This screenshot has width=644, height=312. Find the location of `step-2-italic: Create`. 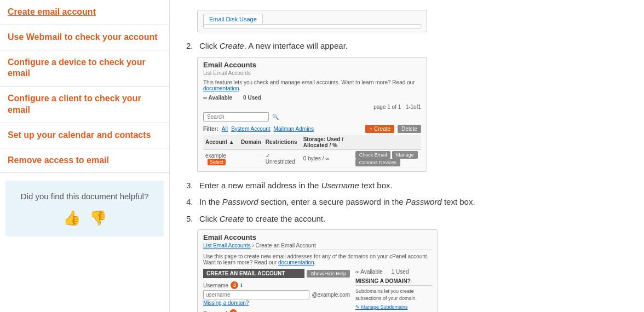

step-2-italic: Create is located at coordinates (232, 46).